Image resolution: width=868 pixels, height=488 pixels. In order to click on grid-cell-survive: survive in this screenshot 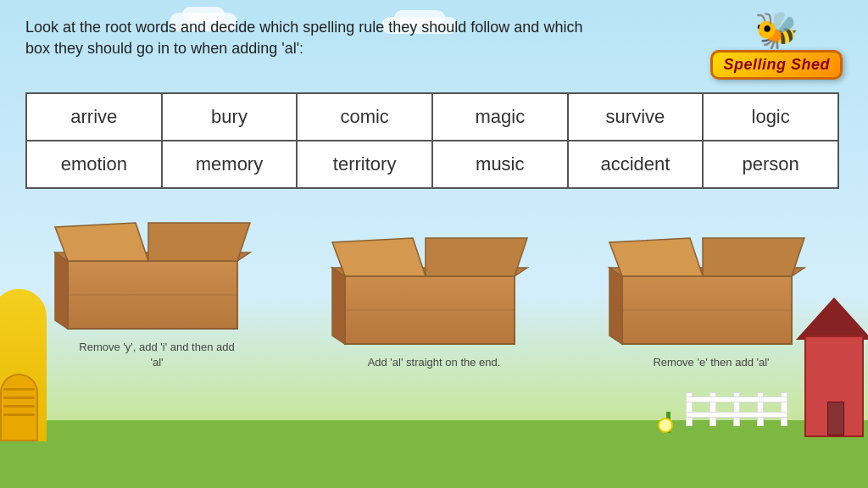, I will do `click(636, 117)`.